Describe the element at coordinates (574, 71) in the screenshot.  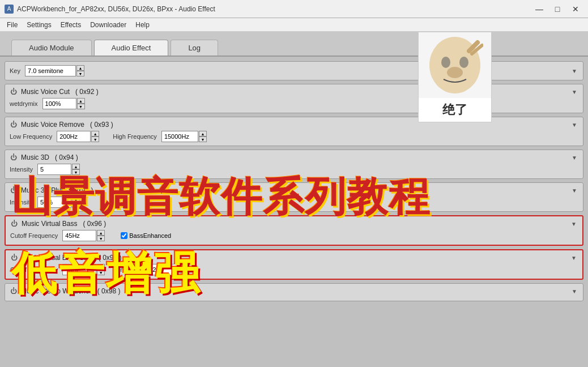
I see `key-collapse: ▼` at that location.